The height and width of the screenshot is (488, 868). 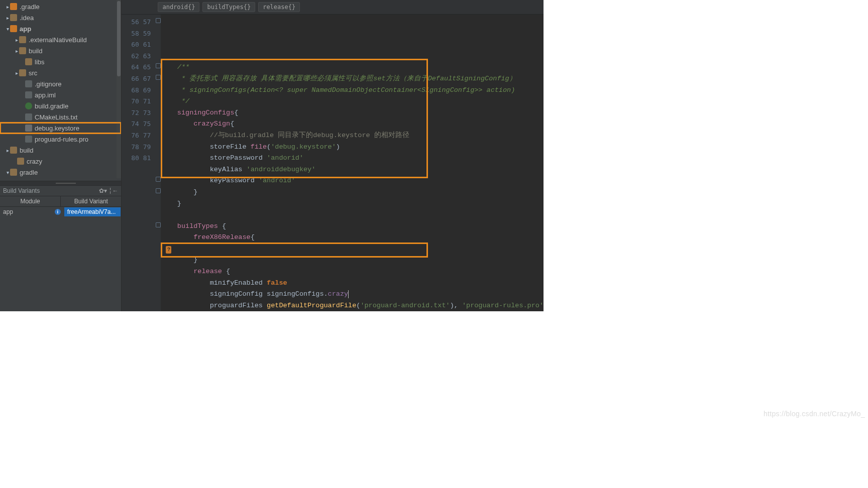 What do you see at coordinates (349, 294) in the screenshot?
I see `text-caret` at bounding box center [349, 294].